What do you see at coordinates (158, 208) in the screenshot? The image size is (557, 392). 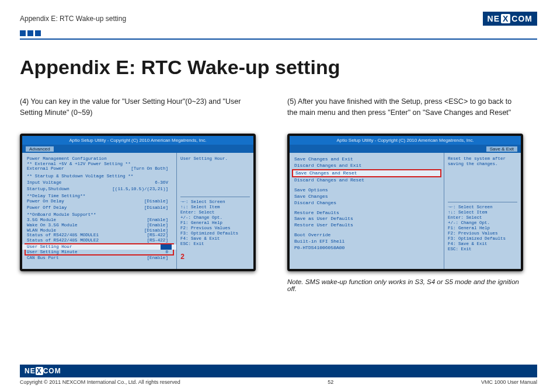 I see `power-off-delay-value: [Disable]` at bounding box center [158, 208].